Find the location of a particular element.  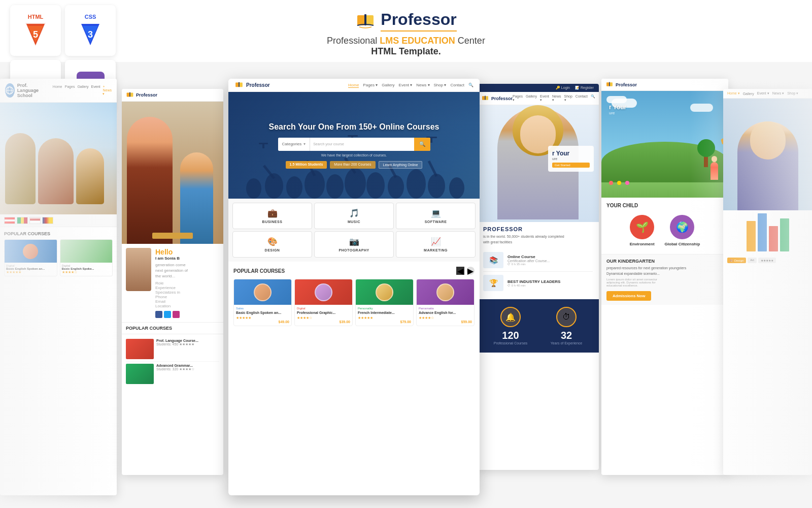

stat-badge-3: Learn Anything Online is located at coordinates (401, 165).